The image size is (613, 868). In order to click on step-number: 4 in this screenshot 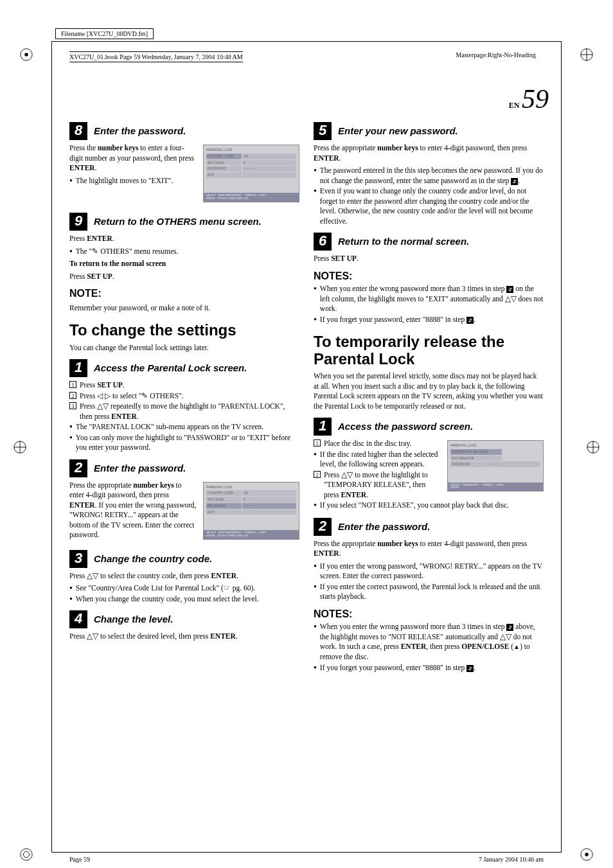, I will do `click(78, 619)`.